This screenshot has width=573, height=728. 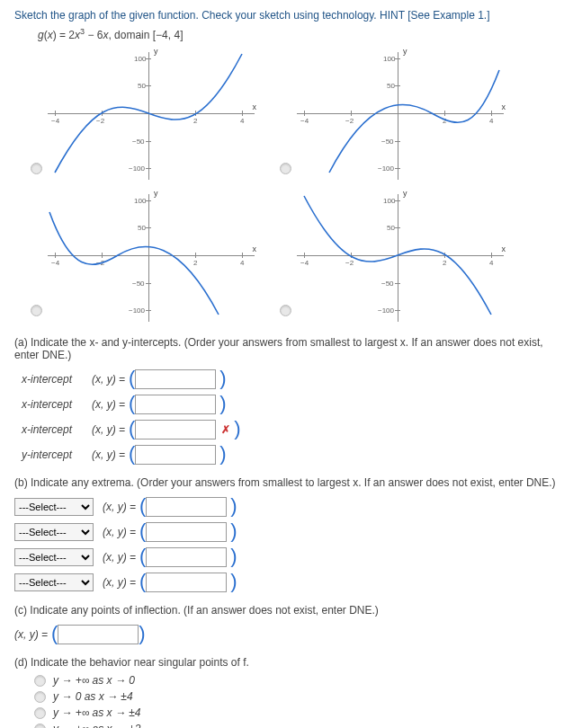 I want to click on part-c-input, so click(x=98, y=635).